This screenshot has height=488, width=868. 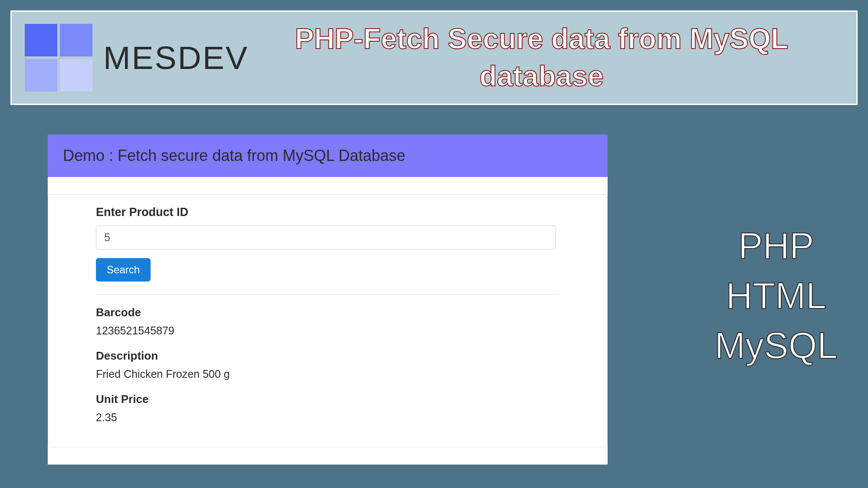 I want to click on logo-container: MESDEV, so click(x=137, y=58).